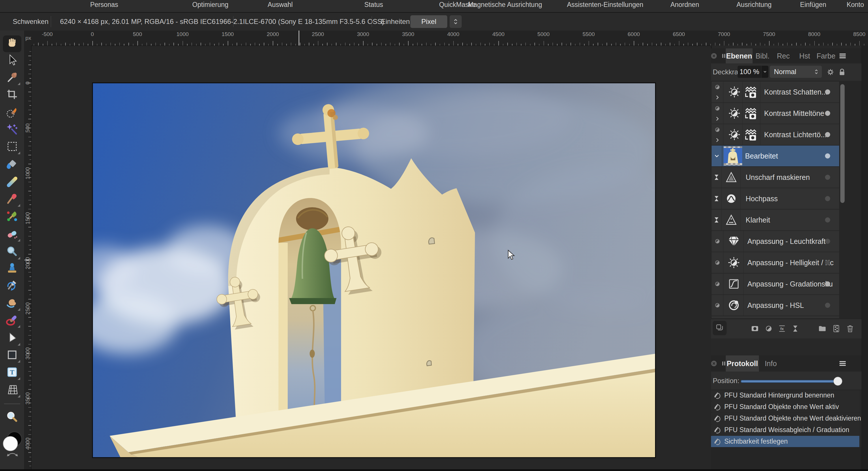  I want to click on close-panel-icon, so click(714, 364).